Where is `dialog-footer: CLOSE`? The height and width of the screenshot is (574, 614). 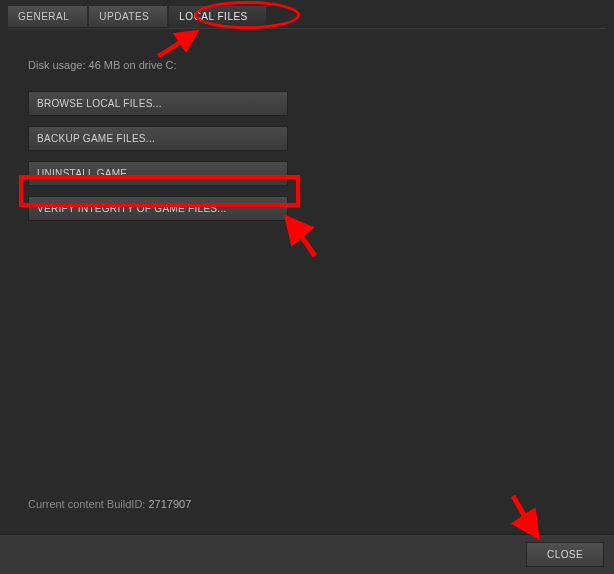 dialog-footer: CLOSE is located at coordinates (307, 554).